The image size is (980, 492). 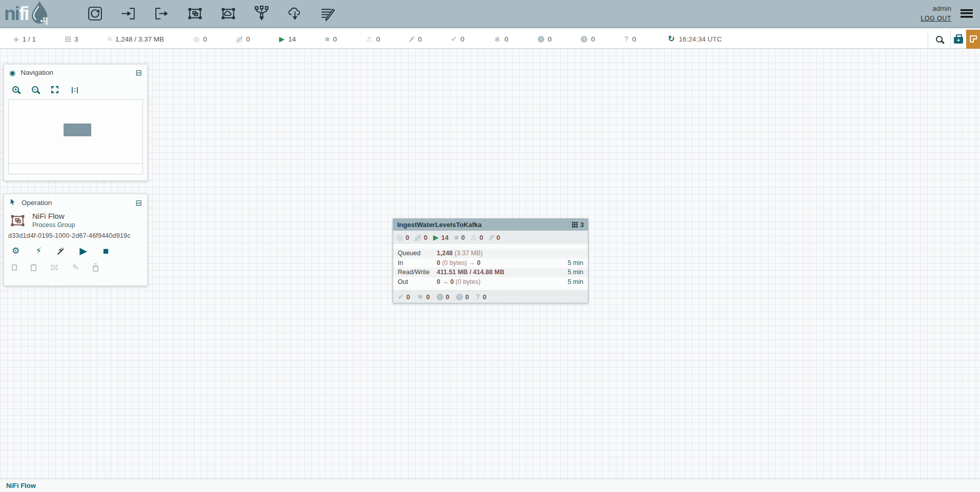 I want to click on stat-sync-failure: ?0, so click(x=630, y=39).